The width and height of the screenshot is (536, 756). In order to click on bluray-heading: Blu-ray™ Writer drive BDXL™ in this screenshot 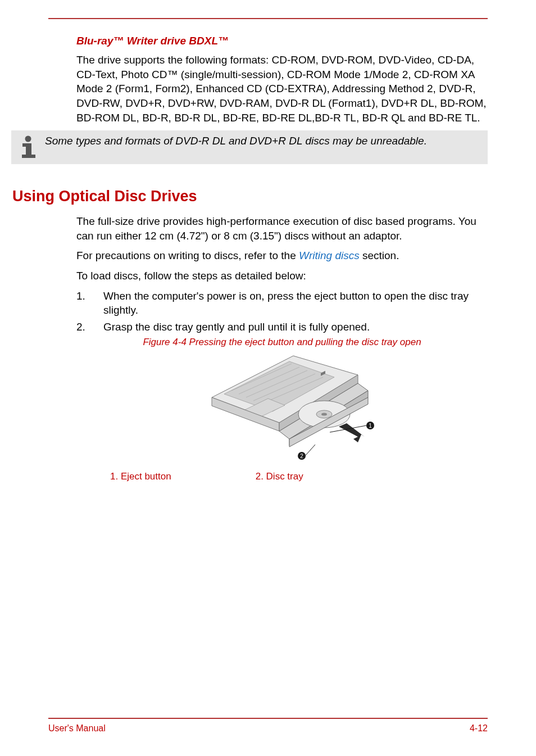, I will do `click(282, 41)`.